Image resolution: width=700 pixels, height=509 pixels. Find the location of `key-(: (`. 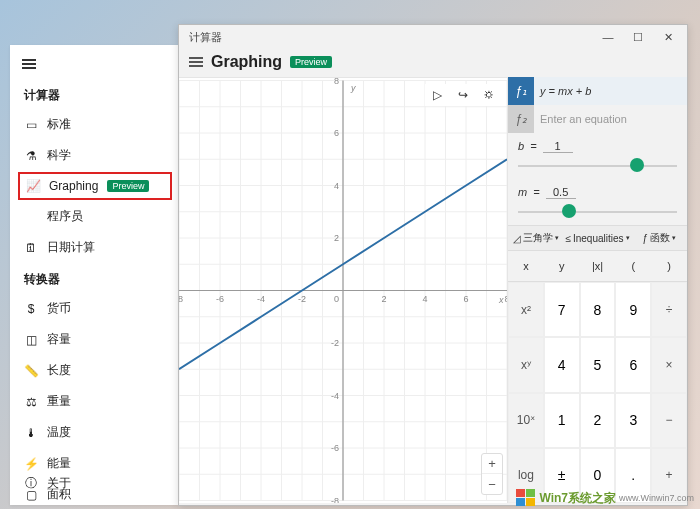

key-(: ( is located at coordinates (633, 266).